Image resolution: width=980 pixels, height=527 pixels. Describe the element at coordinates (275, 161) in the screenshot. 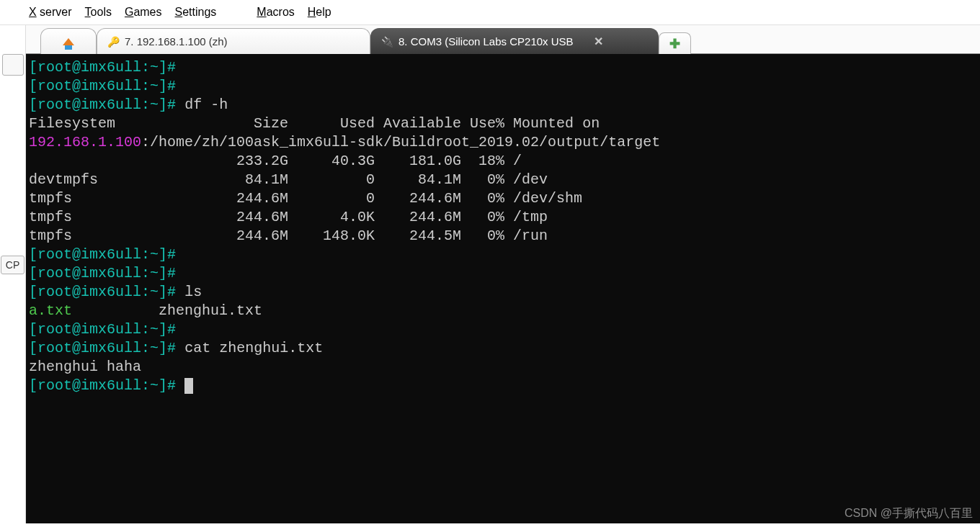

I see `df-row: 233.2G 40.3G 181.0G 18% /` at that location.